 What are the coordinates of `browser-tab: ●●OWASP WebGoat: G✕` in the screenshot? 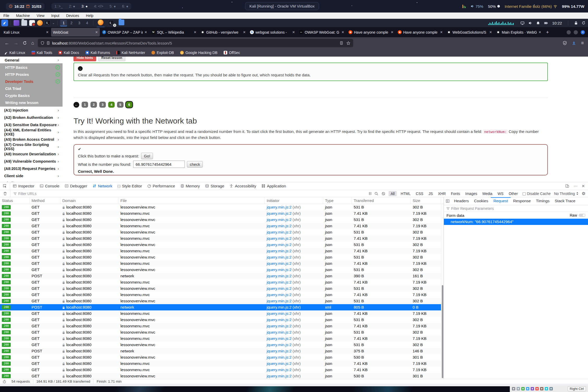 It's located at (322, 32).